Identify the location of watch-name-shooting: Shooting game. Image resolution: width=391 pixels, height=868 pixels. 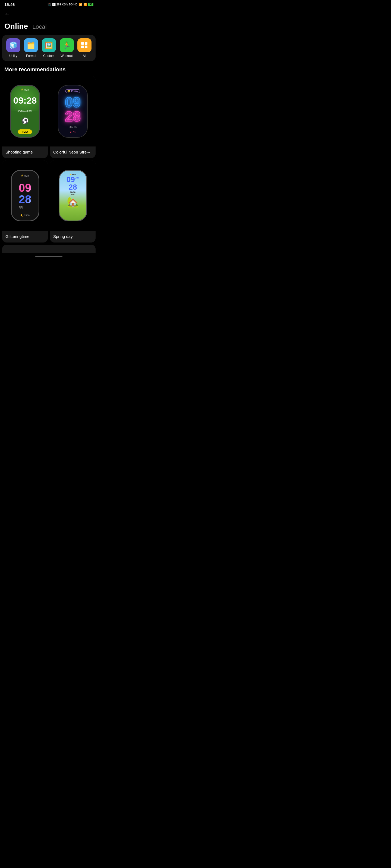
(25, 152).